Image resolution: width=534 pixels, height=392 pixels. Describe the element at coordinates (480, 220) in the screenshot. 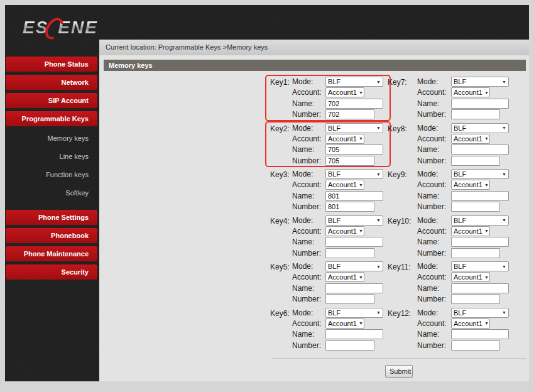

I see `key10-mode-select: BLF▼` at that location.